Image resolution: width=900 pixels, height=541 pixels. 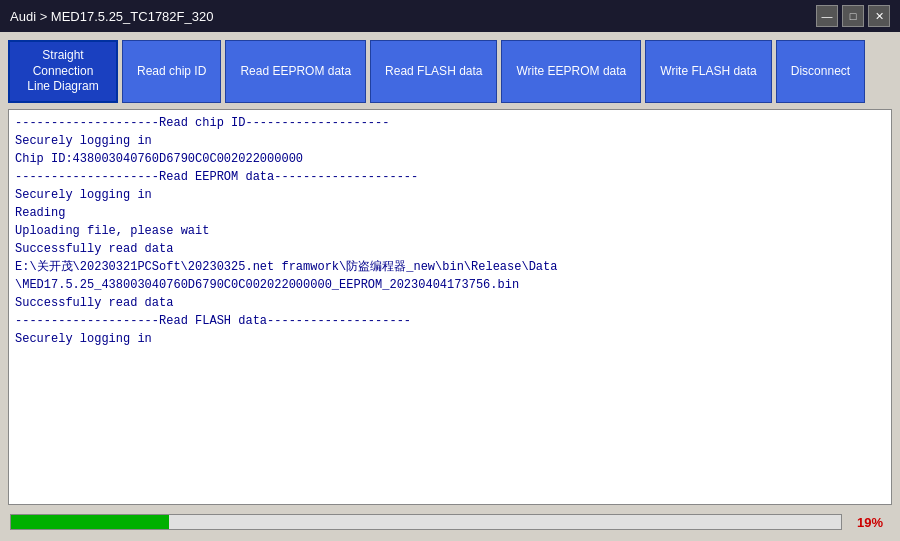 I want to click on disconnect-button: Disconnect, so click(x=820, y=72).